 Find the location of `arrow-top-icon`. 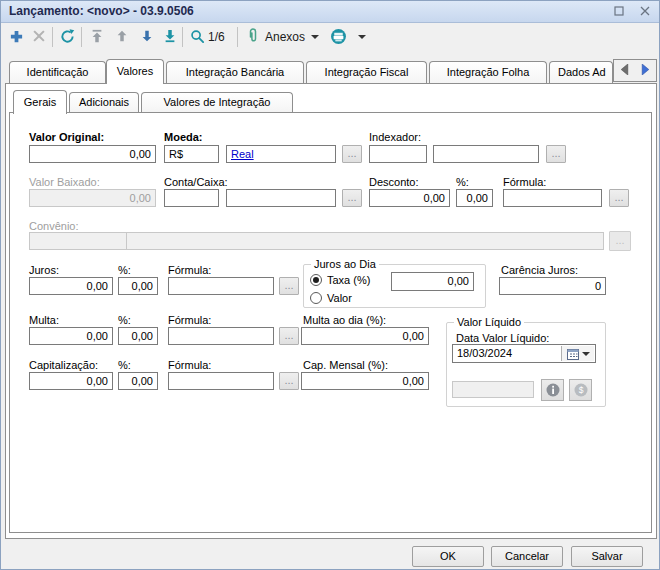

arrow-top-icon is located at coordinates (97, 37).